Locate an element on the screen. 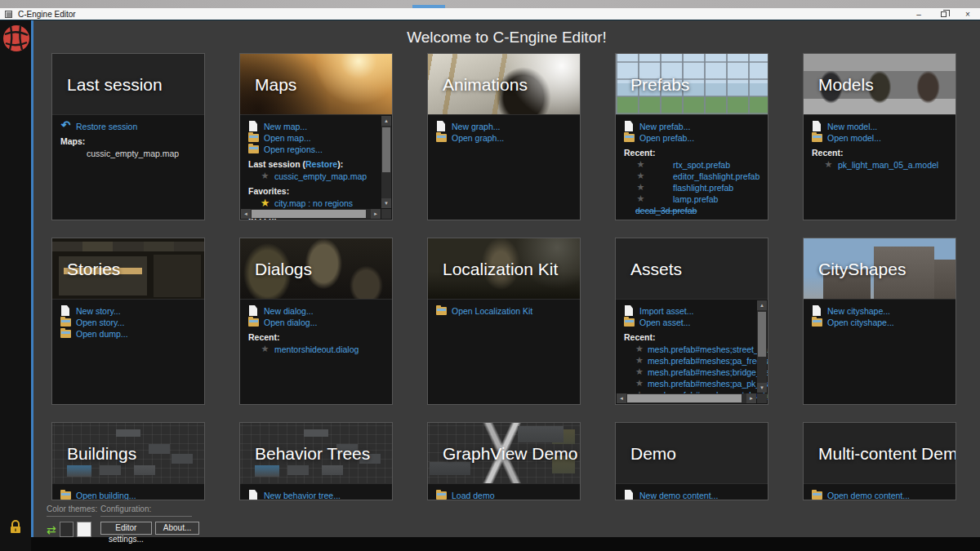 This screenshot has width=980, height=551. open-demo-content-link: Open demo content... is located at coordinates (880, 495).